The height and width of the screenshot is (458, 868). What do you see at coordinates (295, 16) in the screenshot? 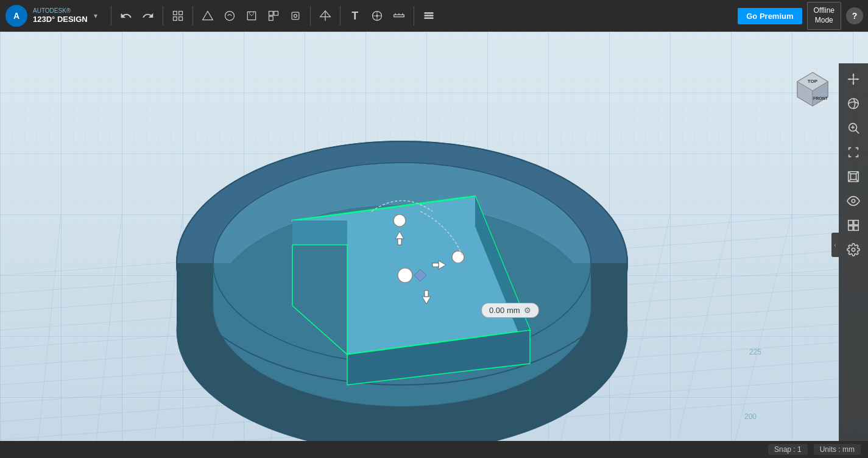
I see `group-tool-button` at bounding box center [295, 16].